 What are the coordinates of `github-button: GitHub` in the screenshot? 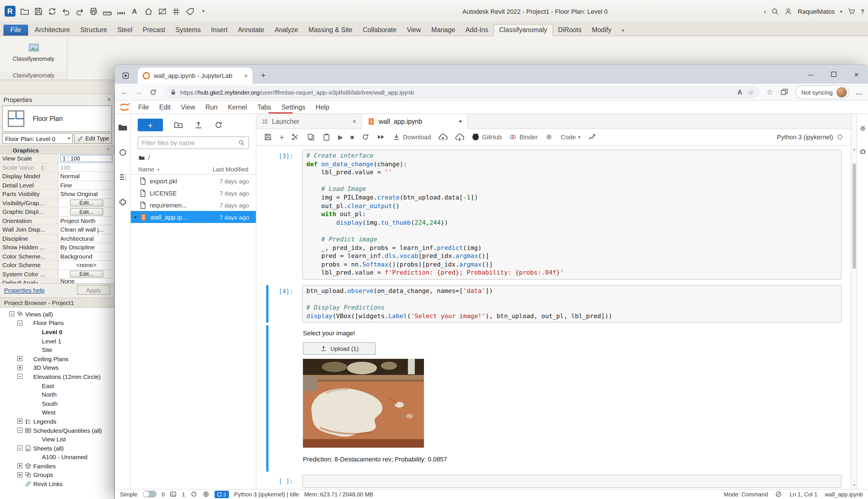 It's located at (487, 137).